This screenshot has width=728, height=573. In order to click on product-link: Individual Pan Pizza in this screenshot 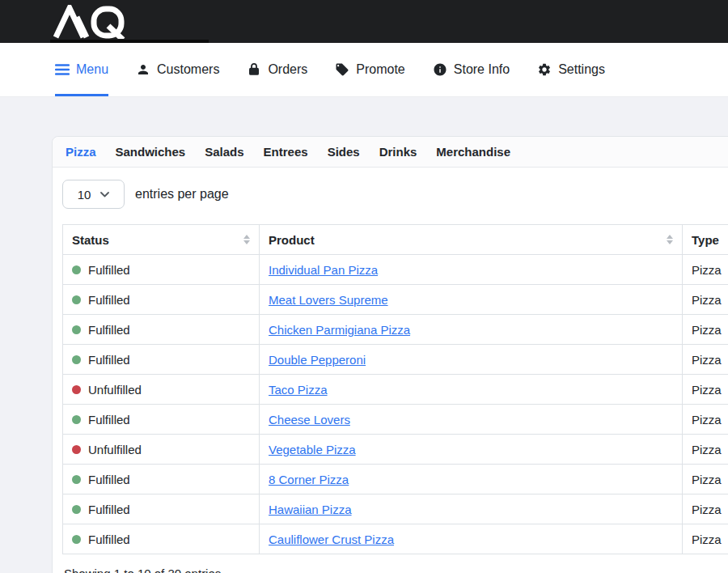, I will do `click(324, 270)`.